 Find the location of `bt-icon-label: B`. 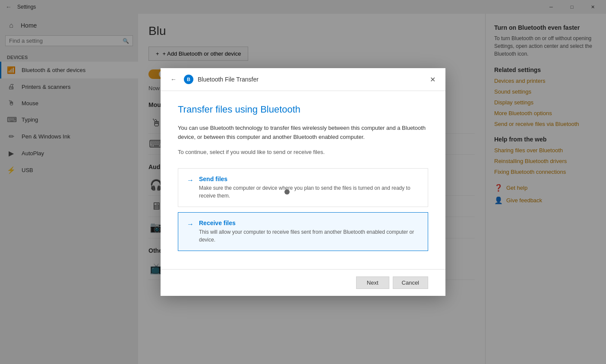

bt-icon-label: B is located at coordinates (189, 79).